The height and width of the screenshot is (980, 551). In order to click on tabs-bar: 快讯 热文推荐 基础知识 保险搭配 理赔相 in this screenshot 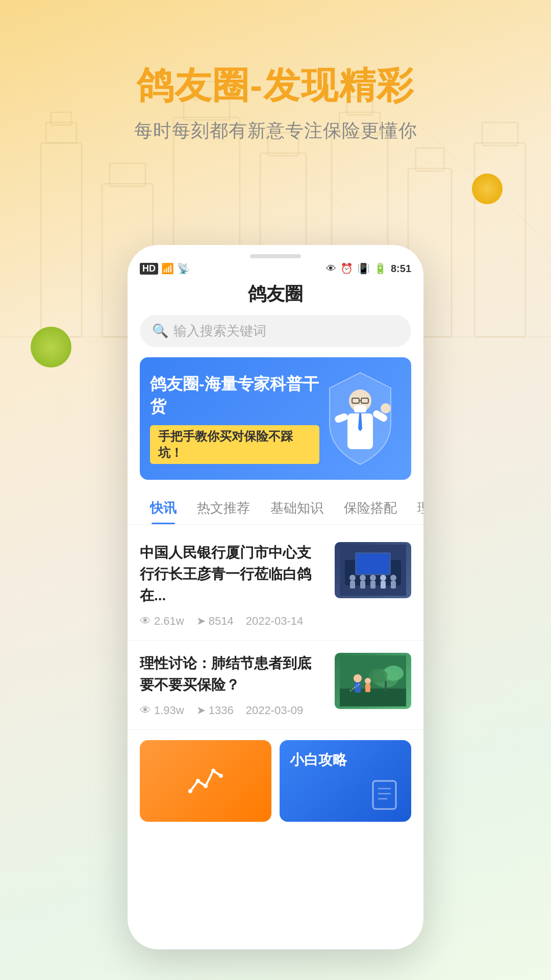, I will do `click(276, 508)`.